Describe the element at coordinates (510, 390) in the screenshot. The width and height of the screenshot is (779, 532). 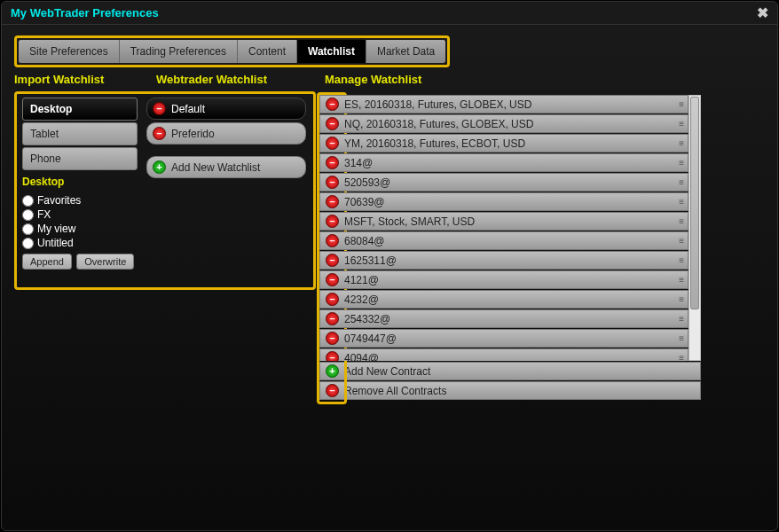
I see `remove-all-button: – Remove All Contracts` at that location.